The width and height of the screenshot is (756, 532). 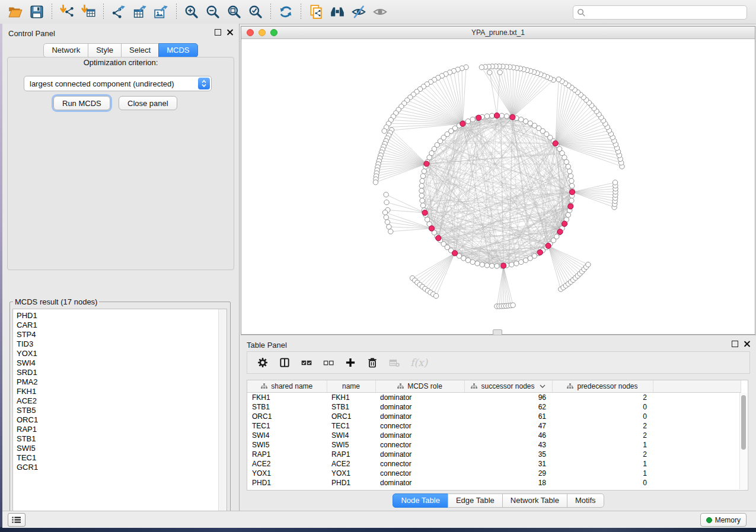 What do you see at coordinates (508, 386) in the screenshot?
I see `column-header-successor-nodes: successor nodes` at bounding box center [508, 386].